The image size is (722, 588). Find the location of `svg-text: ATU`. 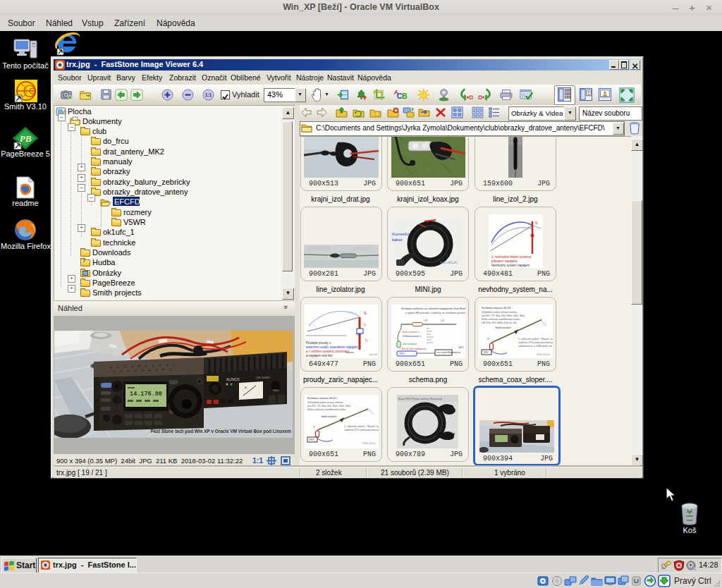

svg-text: ATU is located at coordinates (461, 348).